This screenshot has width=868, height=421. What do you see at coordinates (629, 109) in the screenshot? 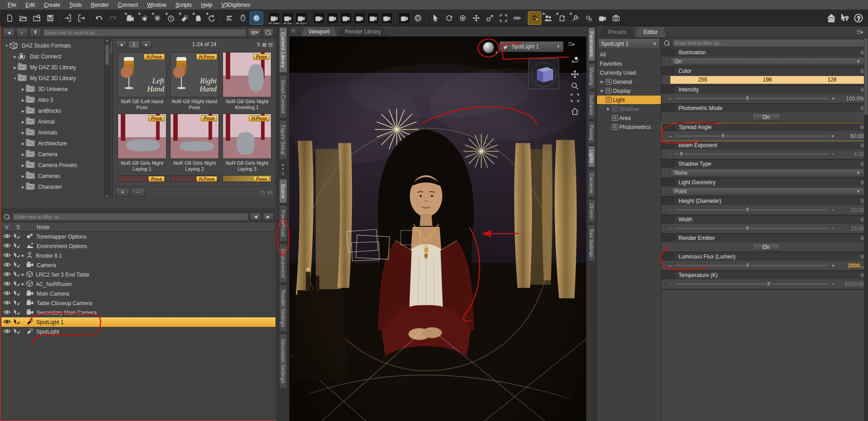
I see `param-group-shadow: ▶GShadow` at bounding box center [629, 109].